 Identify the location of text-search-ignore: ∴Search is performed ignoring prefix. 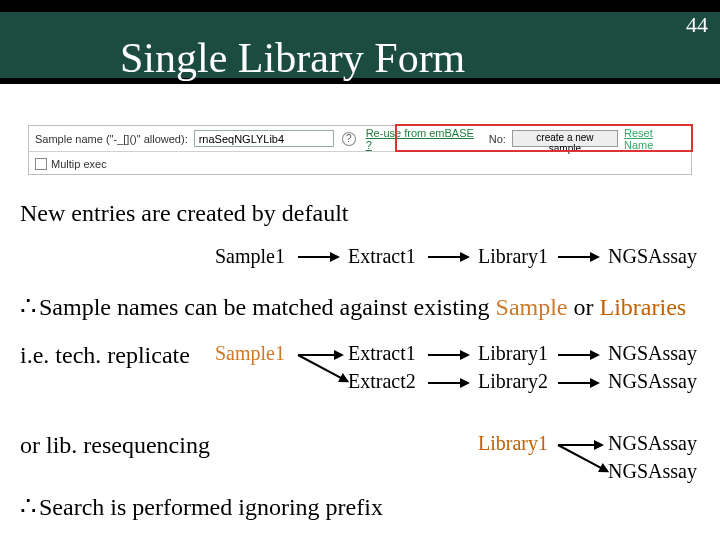
(360, 507).